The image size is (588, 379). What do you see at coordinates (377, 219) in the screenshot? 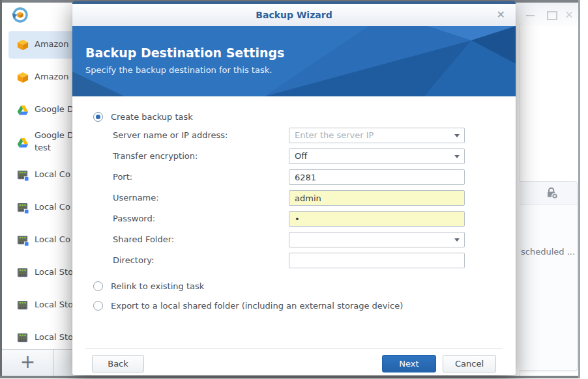
I see `password-field` at bounding box center [377, 219].